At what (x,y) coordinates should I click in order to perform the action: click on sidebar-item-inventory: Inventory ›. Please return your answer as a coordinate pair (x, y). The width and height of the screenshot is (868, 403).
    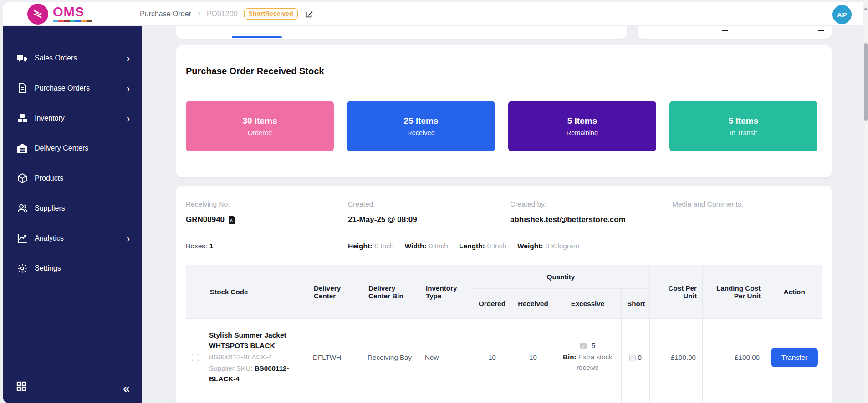
    Looking at the image, I should click on (72, 118).